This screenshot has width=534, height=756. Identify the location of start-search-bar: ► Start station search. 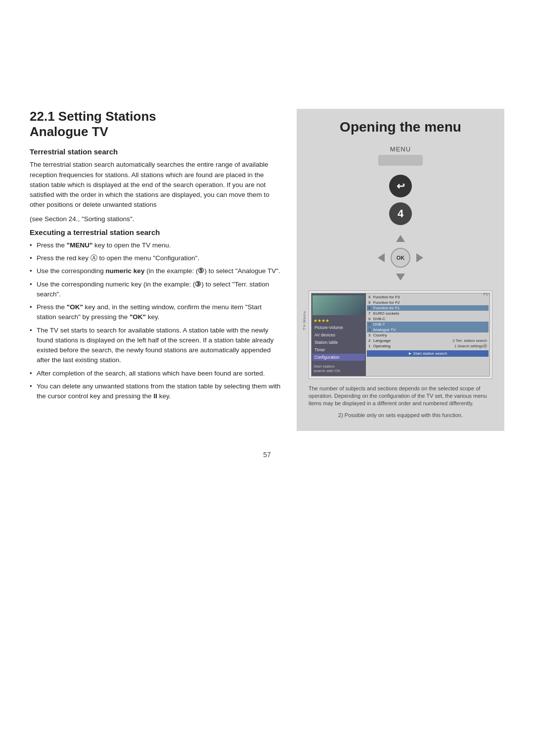
(428, 353).